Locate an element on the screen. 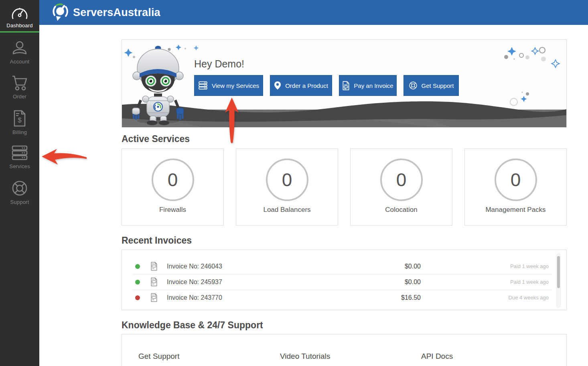 This screenshot has width=588, height=366. invoice-status: Due 4 weeks ago is located at coordinates (529, 298).